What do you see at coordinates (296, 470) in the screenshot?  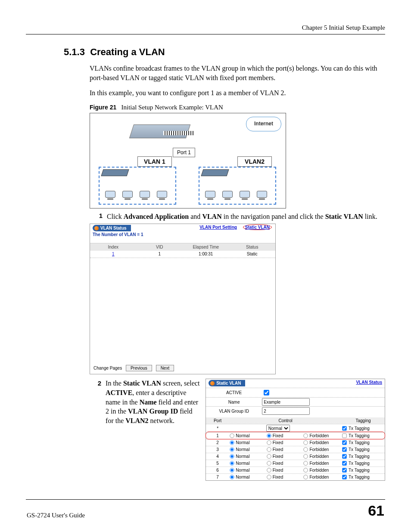 I see `port-row: 6NormalFixedForbiddenTx Tagging` at bounding box center [296, 470].